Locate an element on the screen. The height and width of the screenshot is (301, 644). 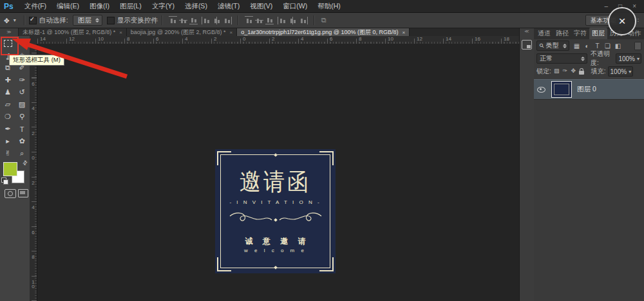
eraser-tool: ▱ is located at coordinates (8, 104).